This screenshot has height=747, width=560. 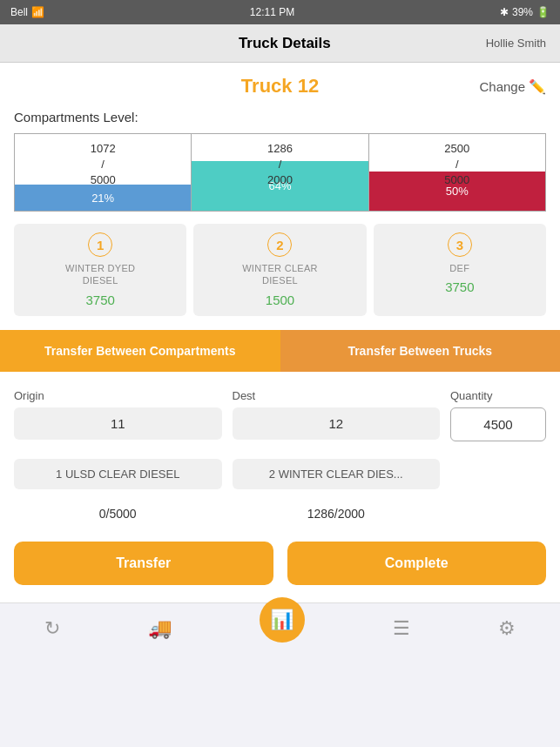 What do you see at coordinates (498, 415) in the screenshot?
I see `quantity-group: Quantity 4500` at bounding box center [498, 415].